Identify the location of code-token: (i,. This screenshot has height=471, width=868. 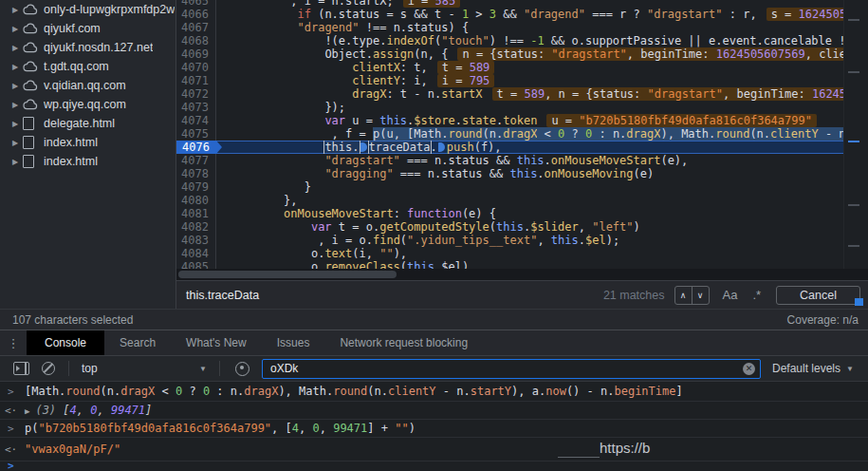
(366, 254).